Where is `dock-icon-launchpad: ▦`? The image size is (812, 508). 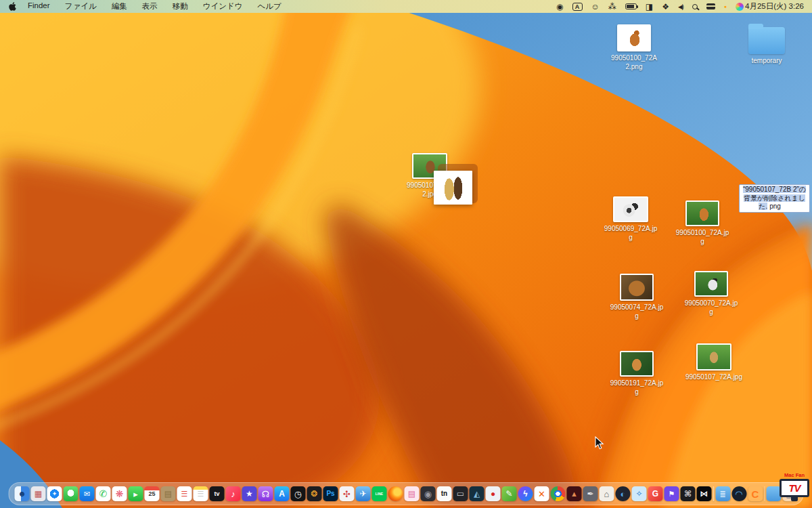 dock-icon-launchpad: ▦ is located at coordinates (39, 494).